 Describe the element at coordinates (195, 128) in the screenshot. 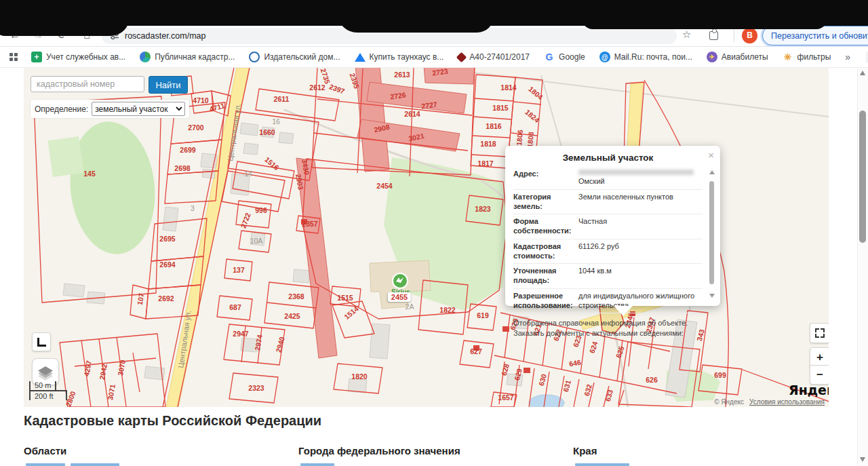

I see `parcel-label: 2700` at that location.